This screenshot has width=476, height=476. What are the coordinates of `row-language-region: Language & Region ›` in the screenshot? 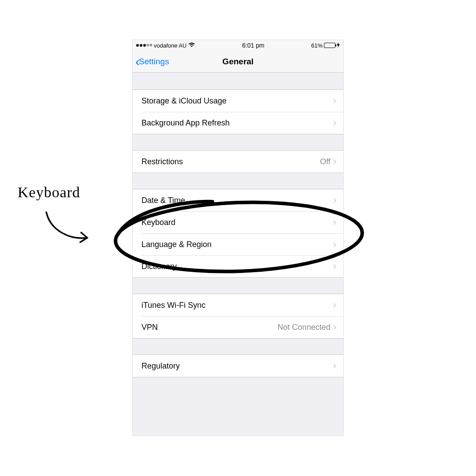 It's located at (238, 244).